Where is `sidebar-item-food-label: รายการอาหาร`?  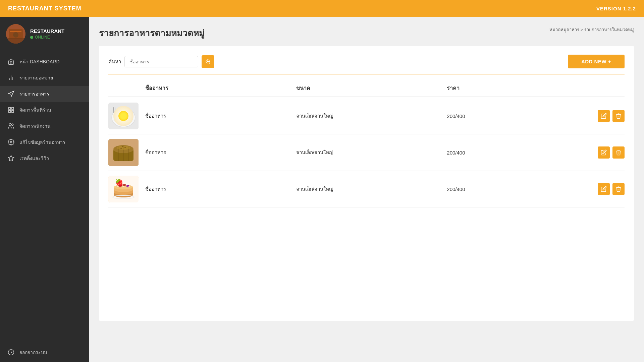
sidebar-item-food-label: รายการอาหาร is located at coordinates (34, 94).